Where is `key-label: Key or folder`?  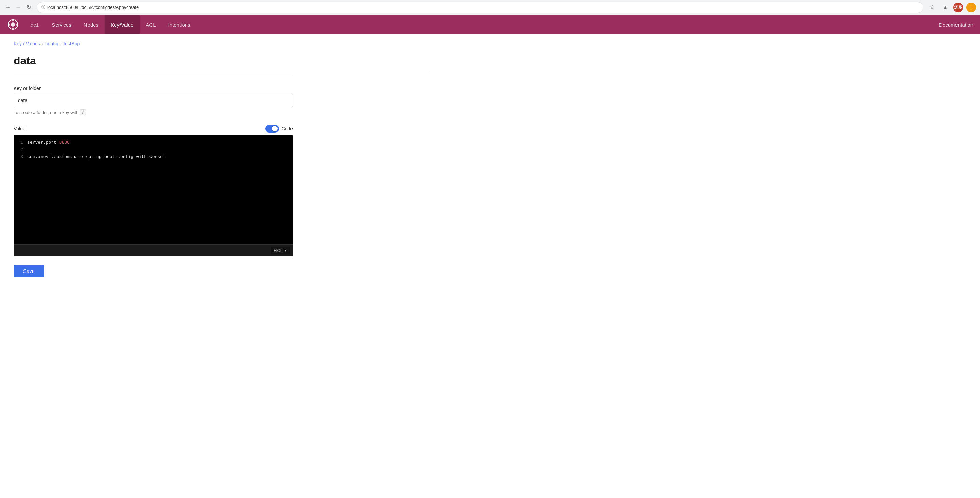
key-label: Key or folder is located at coordinates (153, 88).